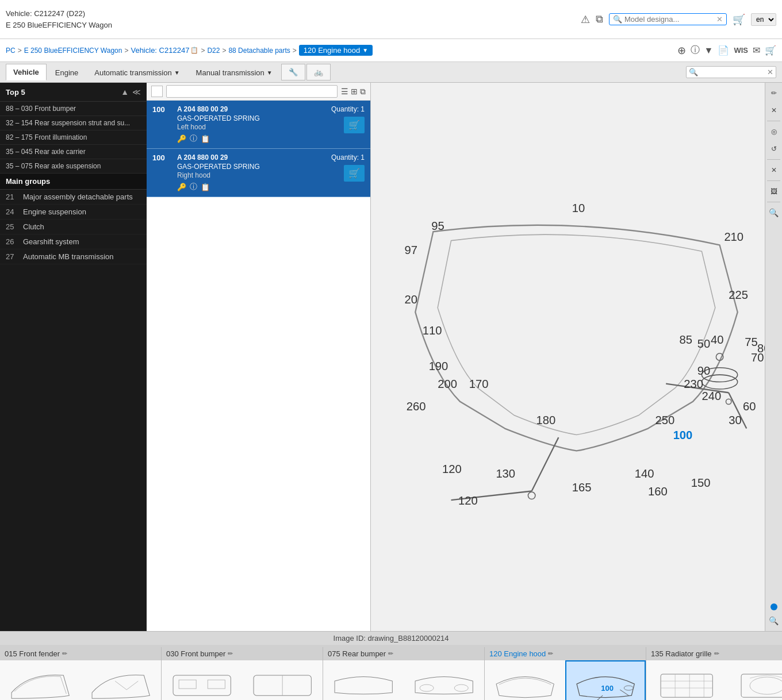 This screenshot has width=782, height=700. I want to click on model-search-input, so click(670, 20).